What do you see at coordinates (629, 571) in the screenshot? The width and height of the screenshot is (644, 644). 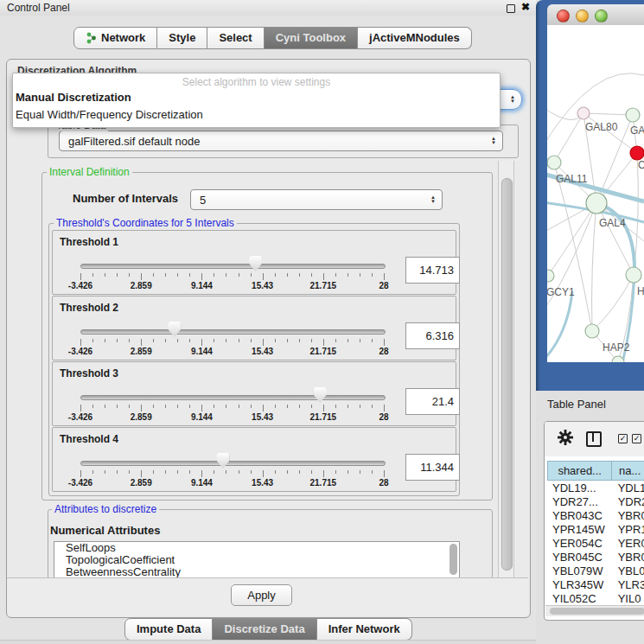 I see `cell-name: YBL0` at bounding box center [629, 571].